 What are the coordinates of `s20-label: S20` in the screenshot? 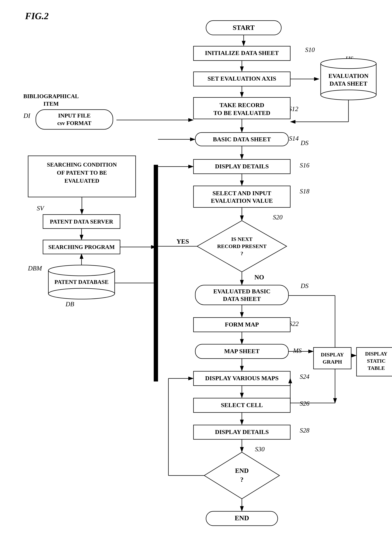 It's located at (278, 217).